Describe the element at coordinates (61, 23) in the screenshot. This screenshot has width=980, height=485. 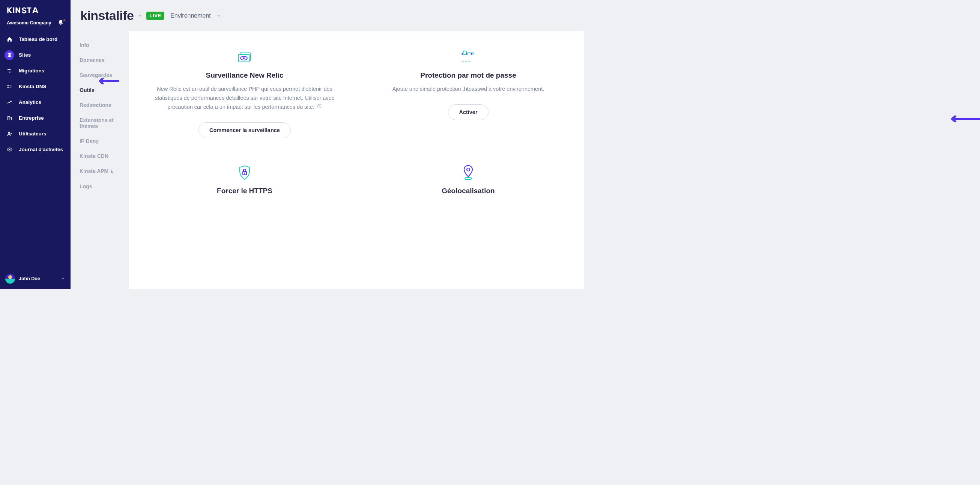
I see `notification-bell-icon` at that location.